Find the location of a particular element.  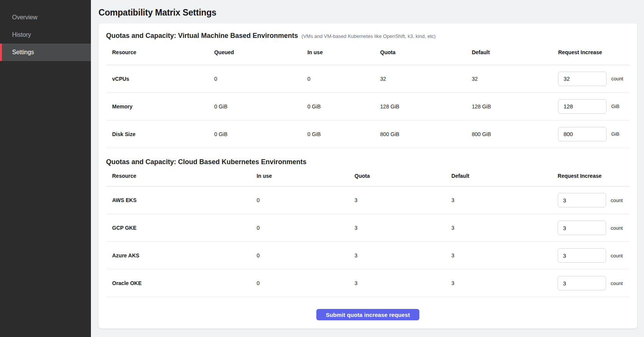

quota-value: 800 GiB is located at coordinates (420, 134).